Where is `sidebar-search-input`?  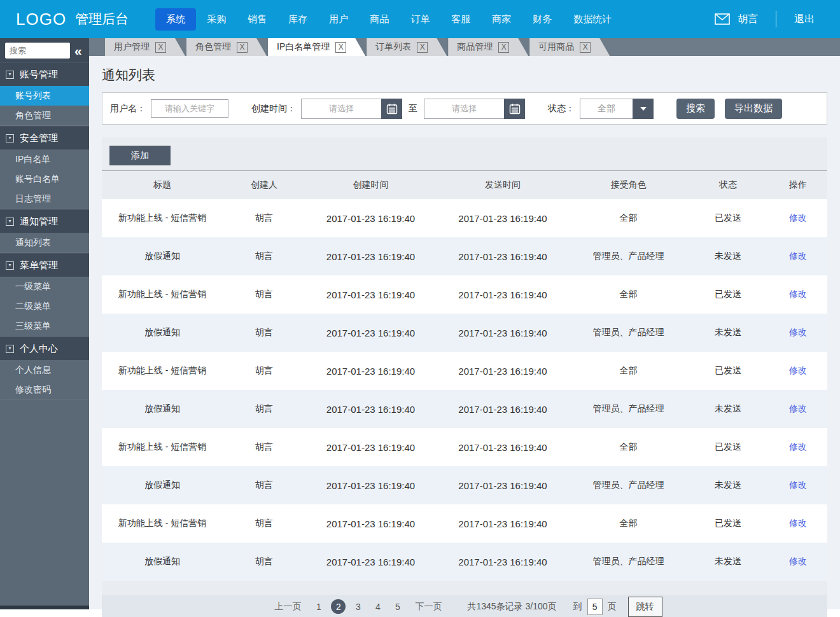 sidebar-search-input is located at coordinates (38, 51).